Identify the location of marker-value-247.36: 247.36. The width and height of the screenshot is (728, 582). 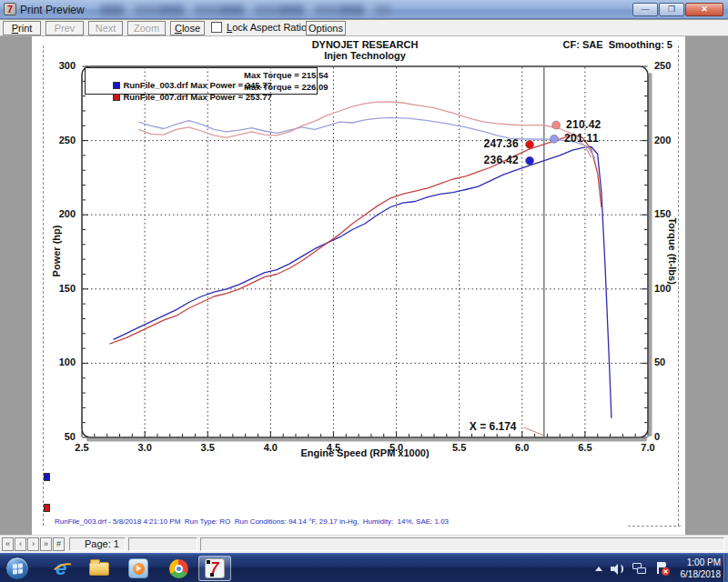
(496, 144).